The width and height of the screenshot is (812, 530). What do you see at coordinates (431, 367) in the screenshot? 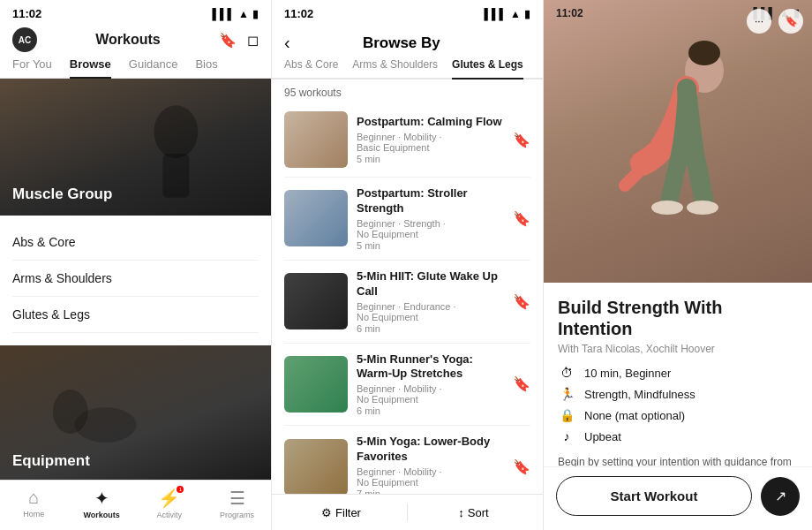
I see `workout-name-3: 5-Min Runner's Yoga: Warm-Up Stretches` at bounding box center [431, 367].